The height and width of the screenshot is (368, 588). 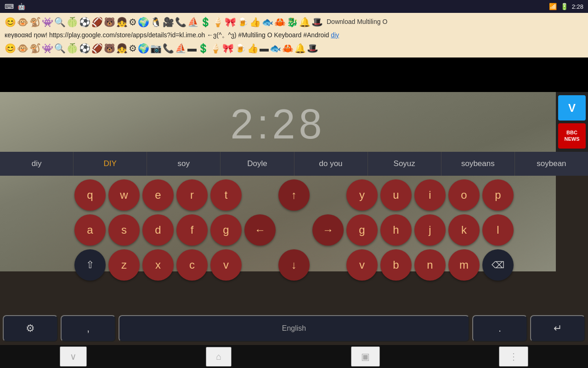 What do you see at coordinates (498, 230) in the screenshot?
I see `key-l: l` at bounding box center [498, 230].